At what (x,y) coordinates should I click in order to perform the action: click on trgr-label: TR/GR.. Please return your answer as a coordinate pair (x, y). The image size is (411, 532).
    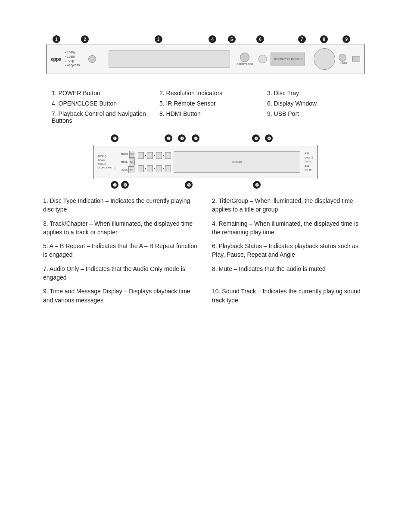
    Looking at the image, I should click on (125, 154).